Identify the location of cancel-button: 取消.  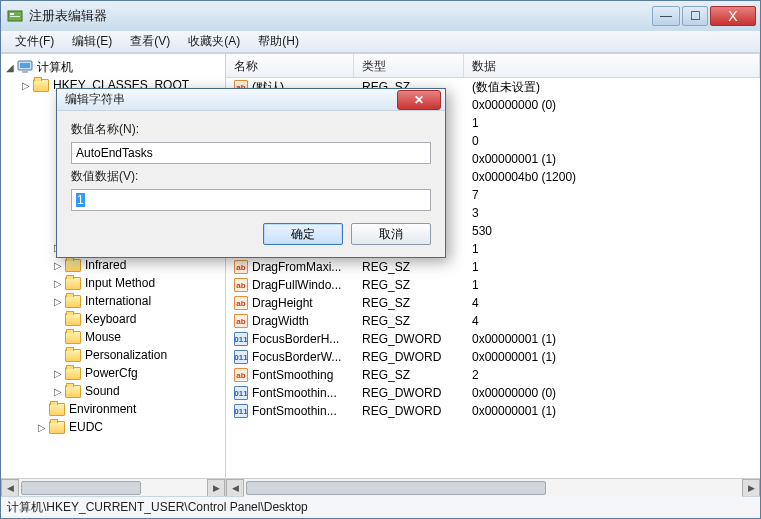
(391, 234).